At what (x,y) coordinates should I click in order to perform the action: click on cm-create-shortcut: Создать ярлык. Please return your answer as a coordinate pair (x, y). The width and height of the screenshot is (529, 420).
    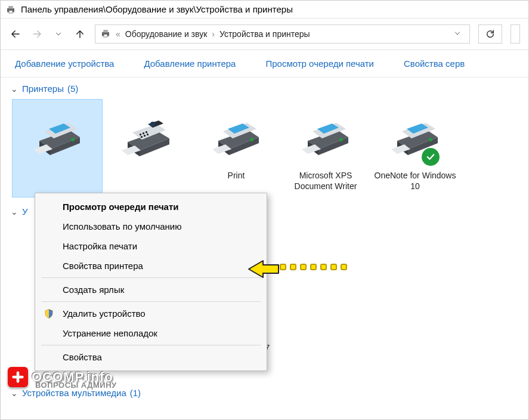
    Looking at the image, I should click on (151, 290).